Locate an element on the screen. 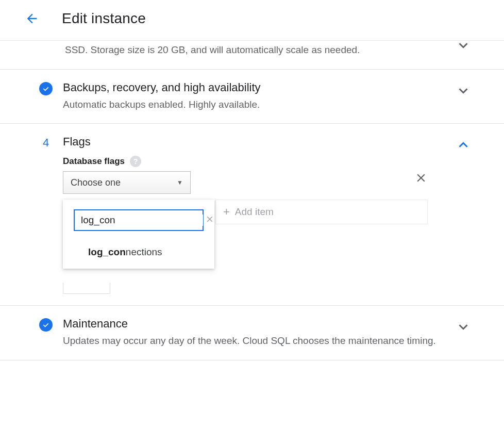  remove-flag-button is located at coordinates (421, 179).